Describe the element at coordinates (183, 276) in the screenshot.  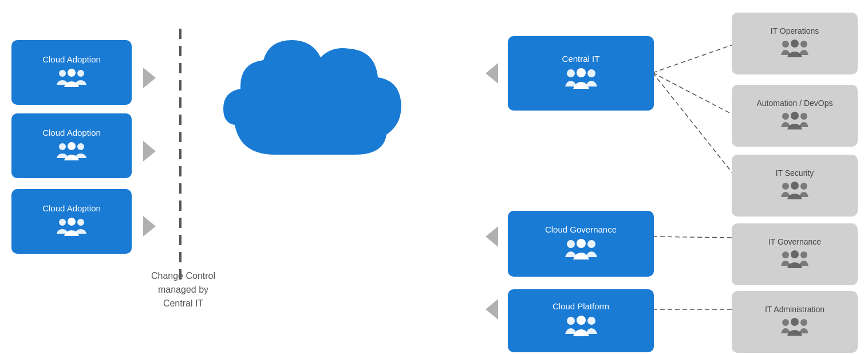
I see `change-control-line1: Change Control` at that location.